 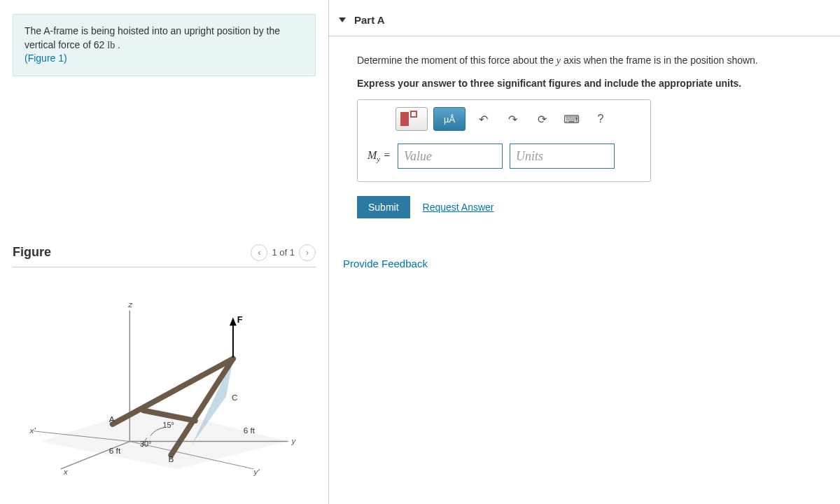 What do you see at coordinates (118, 45) in the screenshot?
I see `problem-text-after: .` at bounding box center [118, 45].